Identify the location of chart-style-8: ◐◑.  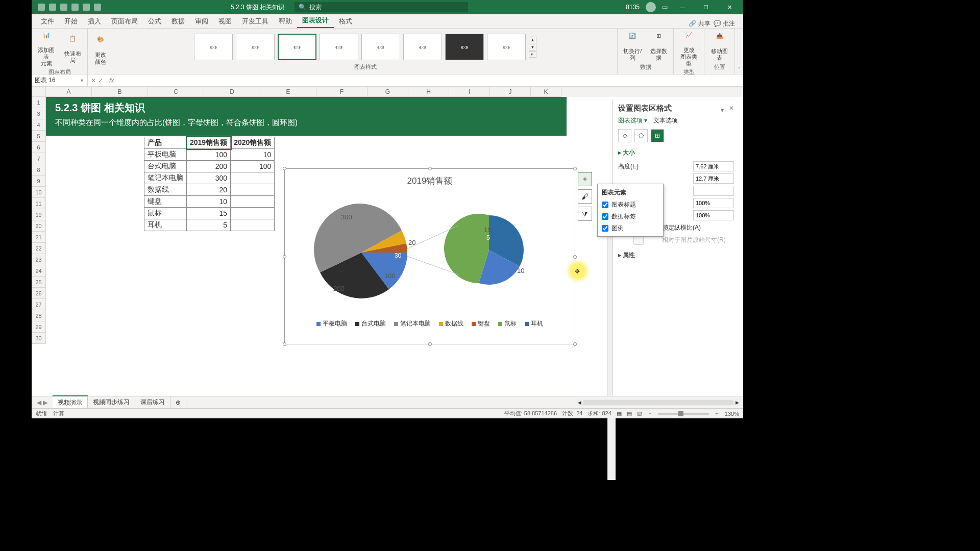
(506, 47).